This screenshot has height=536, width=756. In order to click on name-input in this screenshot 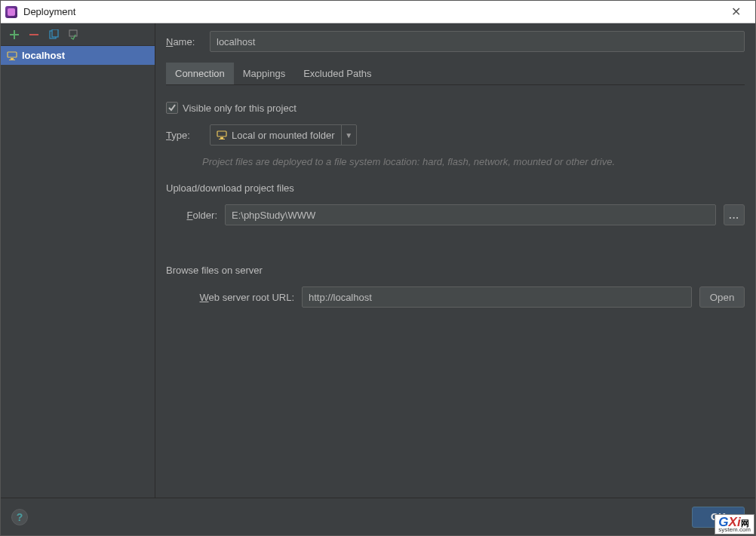, I will do `click(477, 41)`.